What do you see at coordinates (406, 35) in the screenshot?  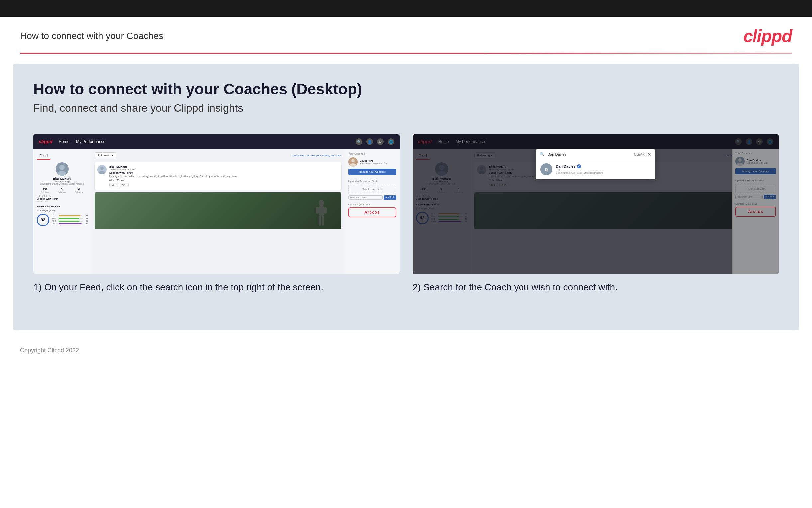 I see `header: How to connect with your Coaches clippd` at bounding box center [406, 35].